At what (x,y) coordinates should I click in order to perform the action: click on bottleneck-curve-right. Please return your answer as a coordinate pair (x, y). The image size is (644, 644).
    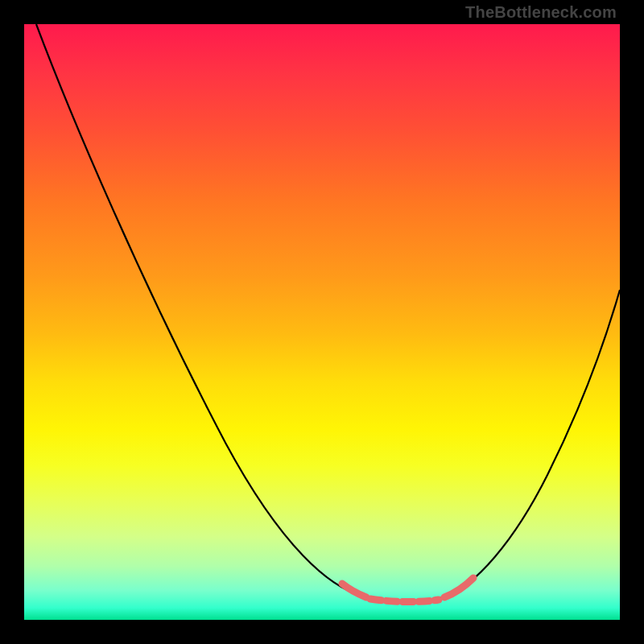
    Looking at the image, I should click on (531, 444).